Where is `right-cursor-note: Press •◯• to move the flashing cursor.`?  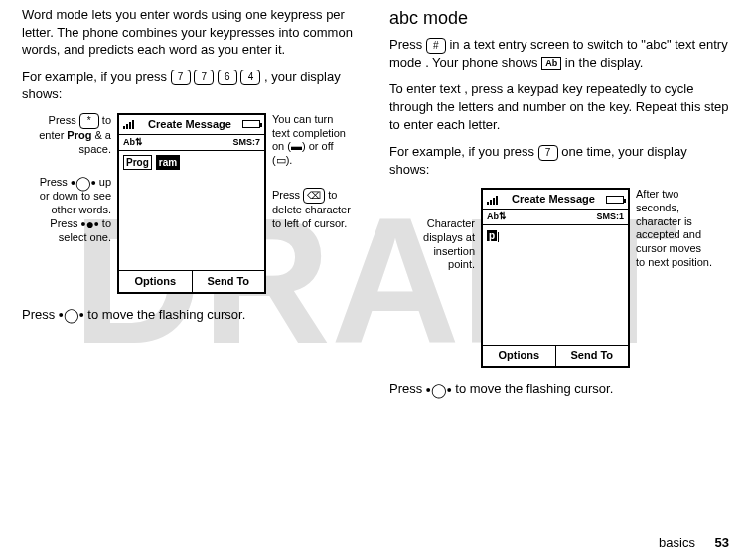 right-cursor-note: Press •◯• to move the flashing cursor. is located at coordinates (559, 389).